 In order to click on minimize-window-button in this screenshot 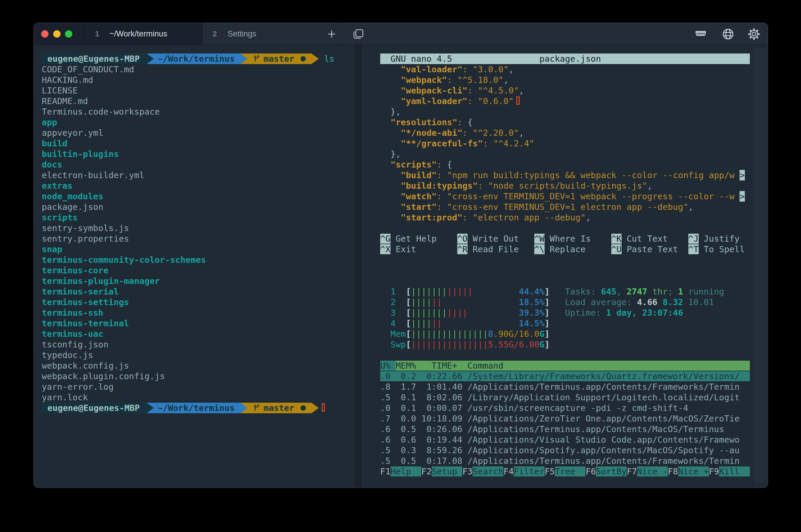, I will do `click(57, 34)`.